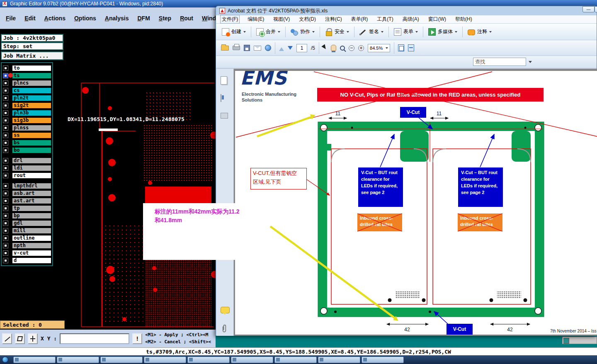 Image resolution: width=597 pixels, height=364 pixels. Describe the element at coordinates (187, 18) in the screenshot. I see `menu-rout: Rout` at that location.